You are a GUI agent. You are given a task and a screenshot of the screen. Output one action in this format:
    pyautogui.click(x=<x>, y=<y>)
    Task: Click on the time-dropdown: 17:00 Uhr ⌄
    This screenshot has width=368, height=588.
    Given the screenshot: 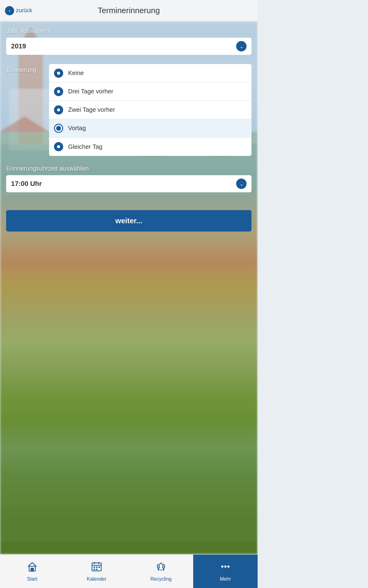 What is the action you would take?
    pyautogui.click(x=129, y=184)
    